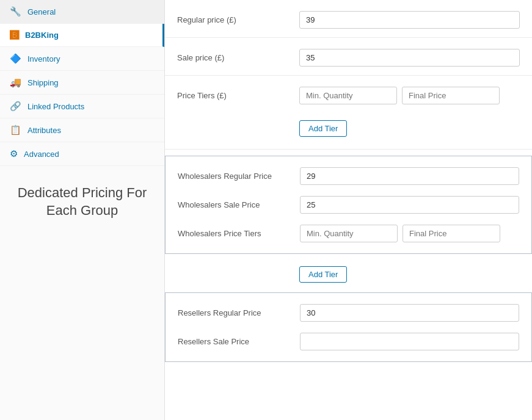 Image resolution: width=532 pixels, height=420 pixels. Describe the element at coordinates (42, 35) in the screenshot. I see `sidebar-label-b2bking: B2BKing` at that location.